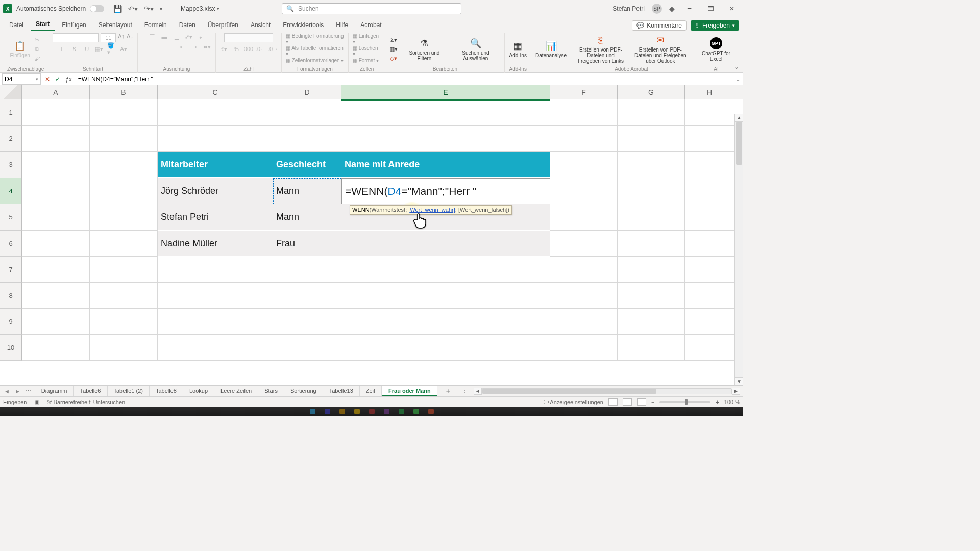  Describe the element at coordinates (11, 244) in the screenshot. I see `row-header: 6` at that location.